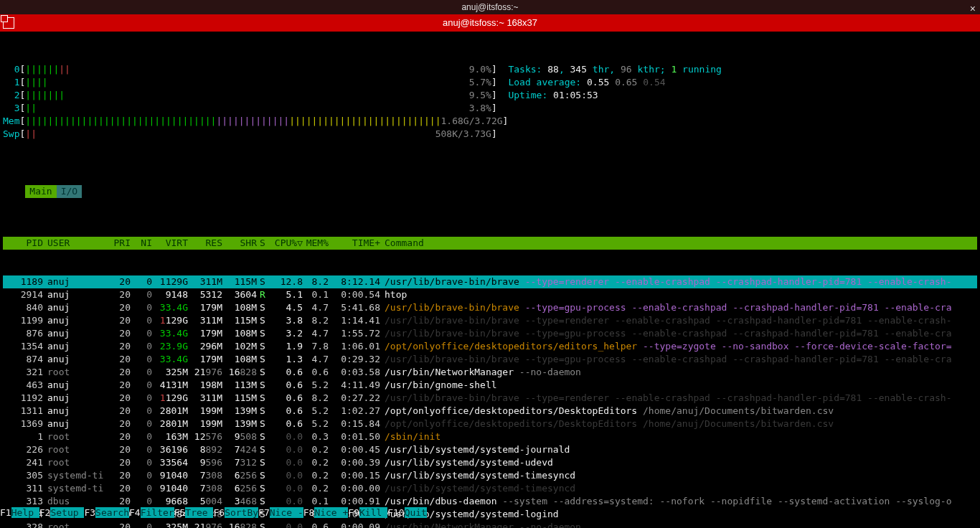  What do you see at coordinates (69, 192) in the screenshot?
I see `tab-io: I/O` at bounding box center [69, 192].